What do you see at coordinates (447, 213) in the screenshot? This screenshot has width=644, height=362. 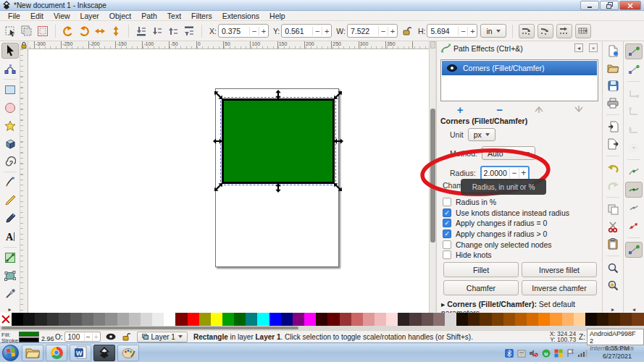 I see `checkbox-checked-icon: ✓` at bounding box center [447, 213].